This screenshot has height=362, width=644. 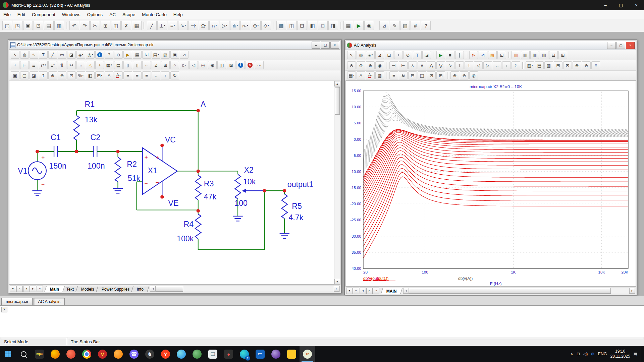 I want to click on info-circle-icon: i, so click(x=240, y=65).